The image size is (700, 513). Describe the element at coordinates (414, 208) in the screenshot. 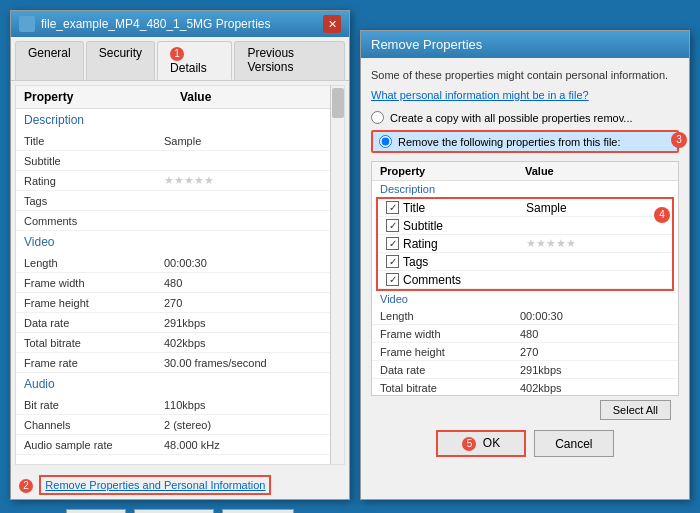

I see `checkbox-title-label: Title` at that location.